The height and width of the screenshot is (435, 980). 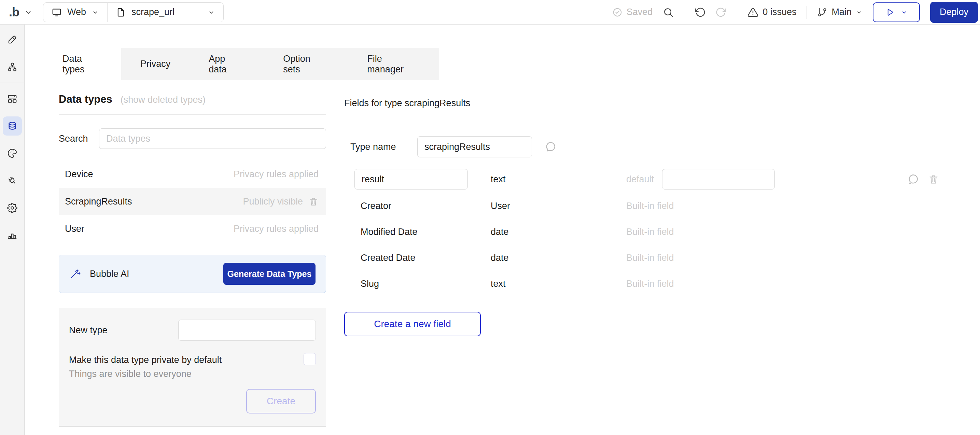 What do you see at coordinates (133, 12) in the screenshot?
I see `app-context-switcher: Web scrape_url` at bounding box center [133, 12].